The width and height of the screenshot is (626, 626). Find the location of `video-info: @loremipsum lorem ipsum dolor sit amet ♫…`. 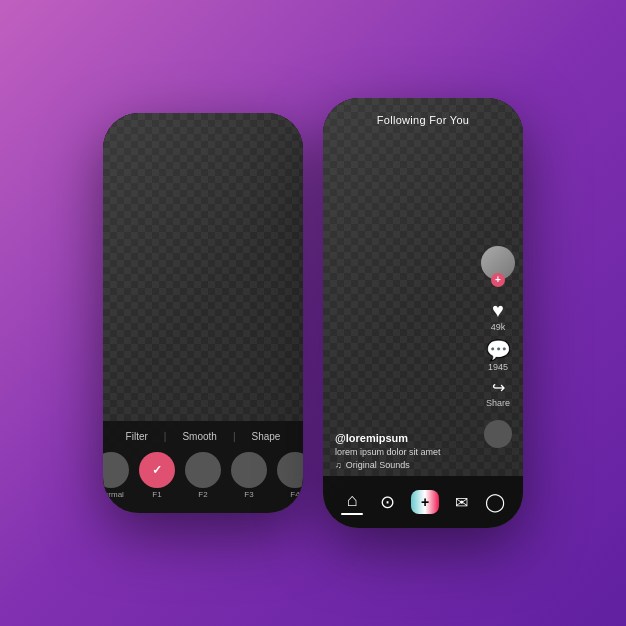

video-info: @loremipsum lorem ipsum dolor sit amet ♫… is located at coordinates (404, 451).